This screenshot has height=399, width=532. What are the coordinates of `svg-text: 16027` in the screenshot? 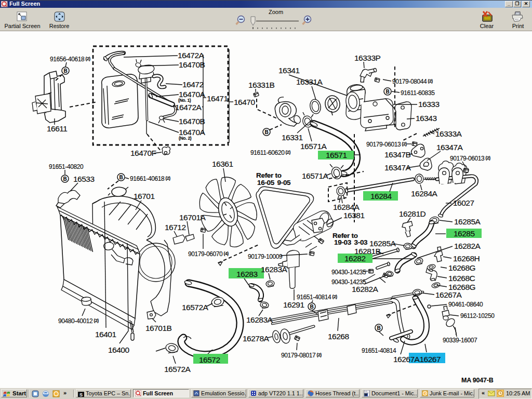 It's located at (463, 203).